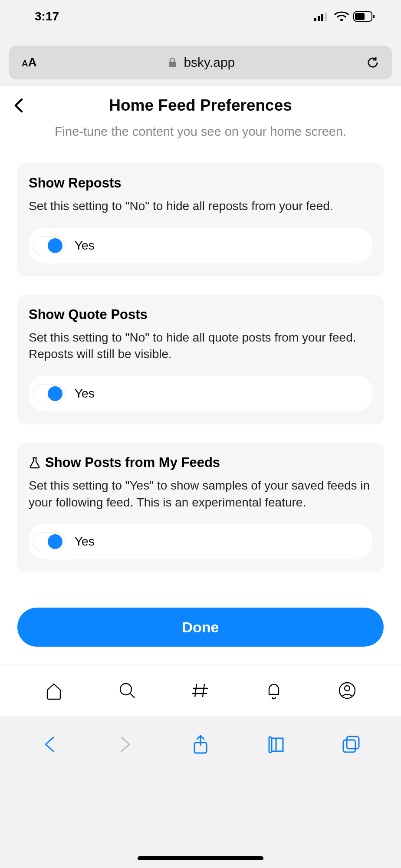  What do you see at coordinates (200, 690) in the screenshot?
I see `app-bottom-nav` at bounding box center [200, 690].